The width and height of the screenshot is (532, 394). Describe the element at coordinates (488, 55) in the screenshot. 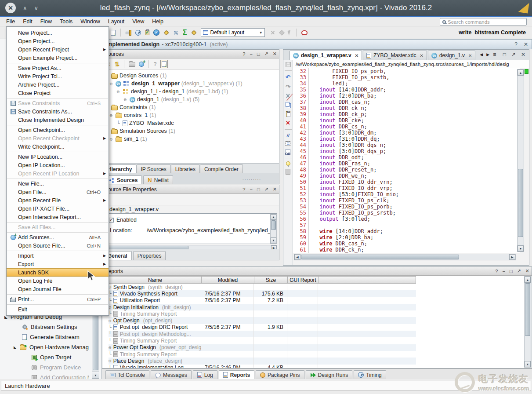

I see `tab-next-icon: ▶` at that location.